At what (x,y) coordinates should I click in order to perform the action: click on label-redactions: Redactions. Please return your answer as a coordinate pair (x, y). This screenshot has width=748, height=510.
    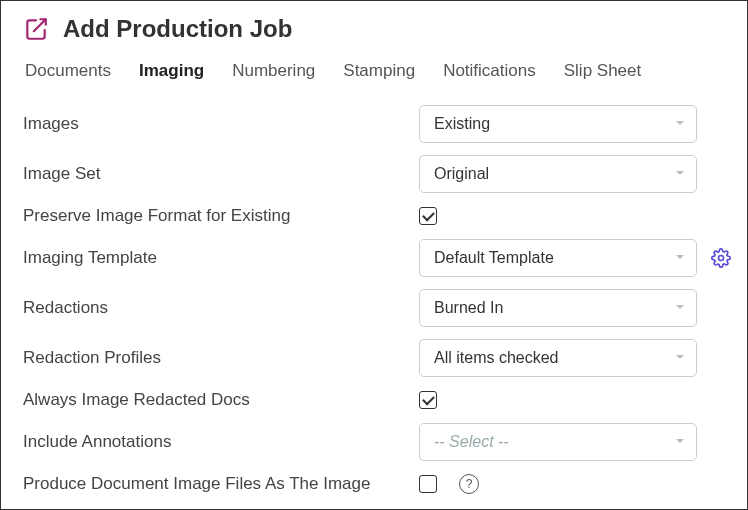
    Looking at the image, I should click on (221, 308).